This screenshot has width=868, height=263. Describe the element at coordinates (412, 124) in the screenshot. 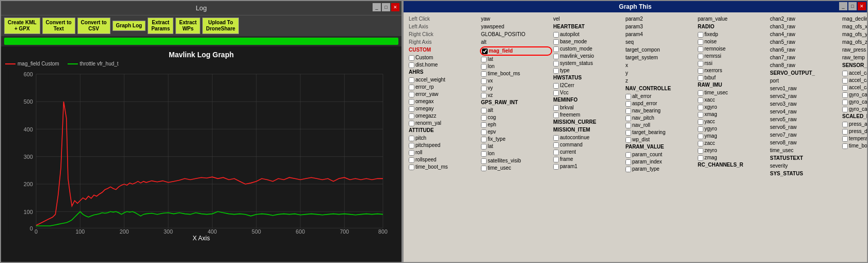

I see `renorm-yal-checkbox` at that location.